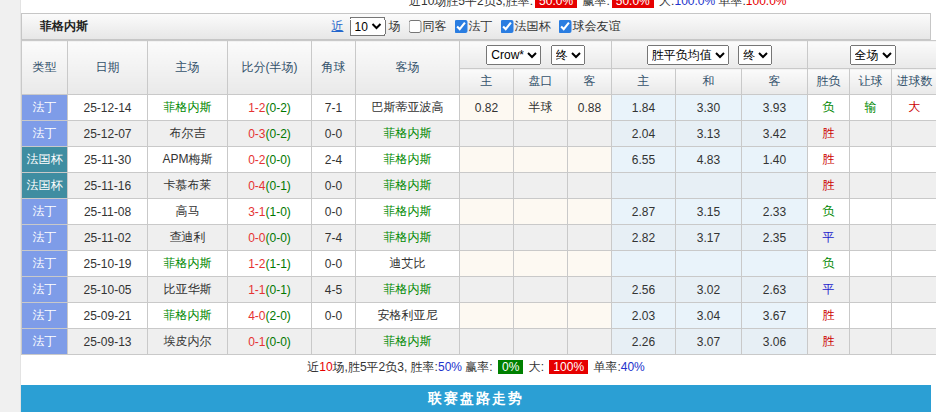 The height and width of the screenshot is (412, 936). I want to click on league-trend-bar: 联赛盘路走势, so click(476, 398).